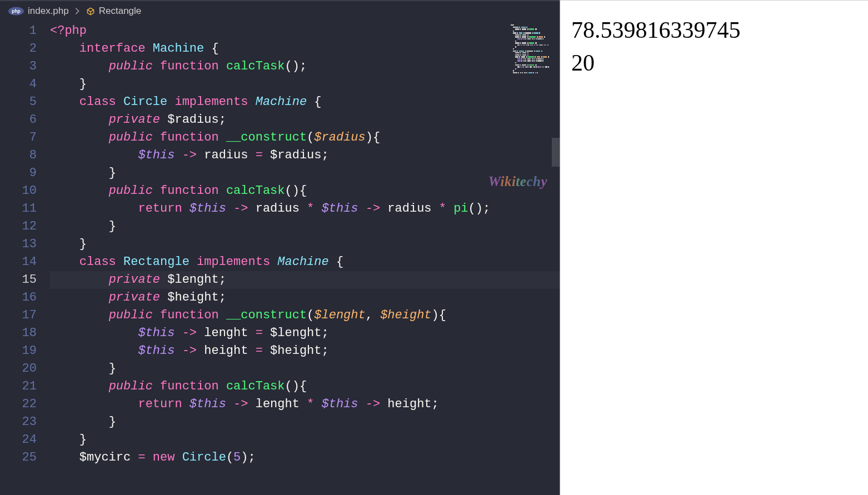 The width and height of the screenshot is (868, 495). Describe the element at coordinates (305, 404) in the screenshot. I see `code-line: return $this -> lenght * $this -> height…` at that location.